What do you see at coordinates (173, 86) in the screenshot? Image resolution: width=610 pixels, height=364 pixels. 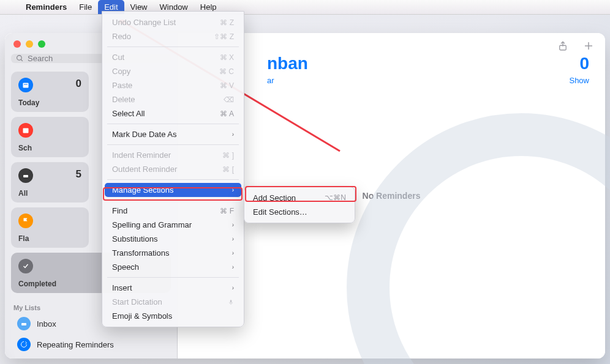 I see `edit-paste: Paste⌘ V` at bounding box center [173, 86].